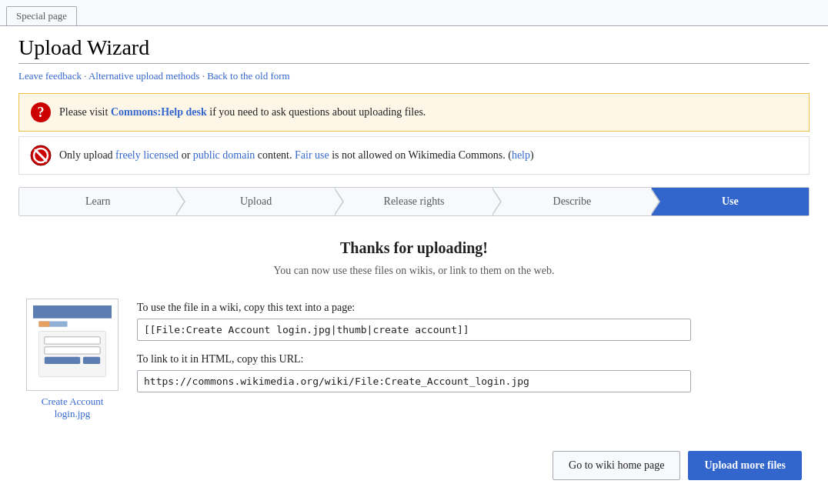  Describe the element at coordinates (521, 155) in the screenshot. I see `help-link: help` at that location.